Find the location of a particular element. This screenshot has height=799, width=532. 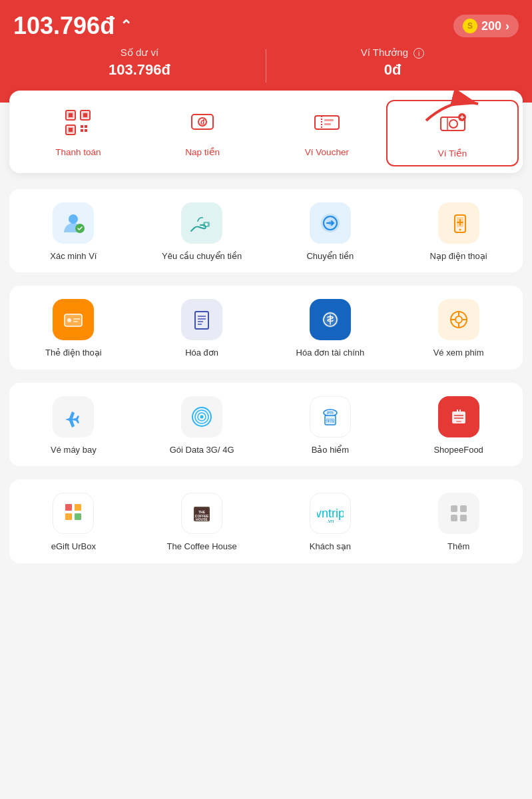

bottom-spacer is located at coordinates (266, 603).